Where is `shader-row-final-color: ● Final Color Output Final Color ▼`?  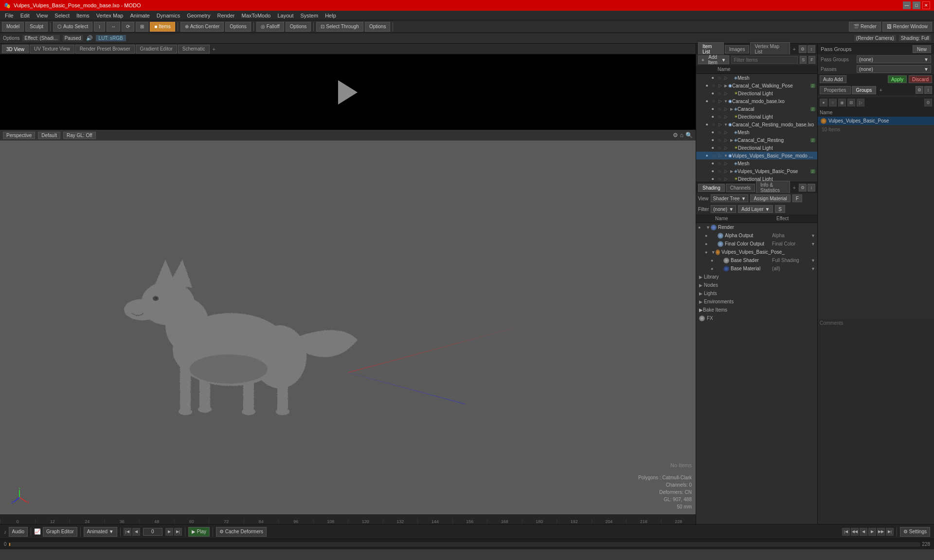 shader-row-final-color: ● Final Color Output Final Color ▼ is located at coordinates (757, 244).